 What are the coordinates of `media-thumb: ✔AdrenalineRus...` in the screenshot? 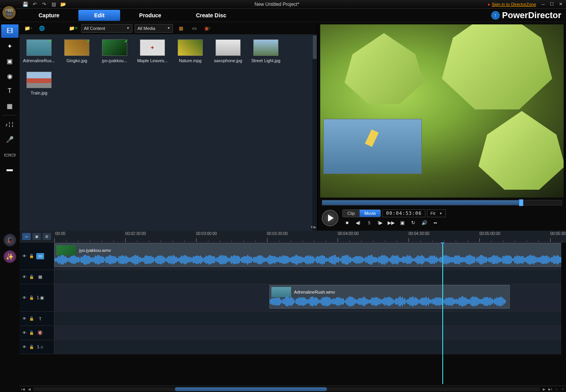 It's located at (39, 51).